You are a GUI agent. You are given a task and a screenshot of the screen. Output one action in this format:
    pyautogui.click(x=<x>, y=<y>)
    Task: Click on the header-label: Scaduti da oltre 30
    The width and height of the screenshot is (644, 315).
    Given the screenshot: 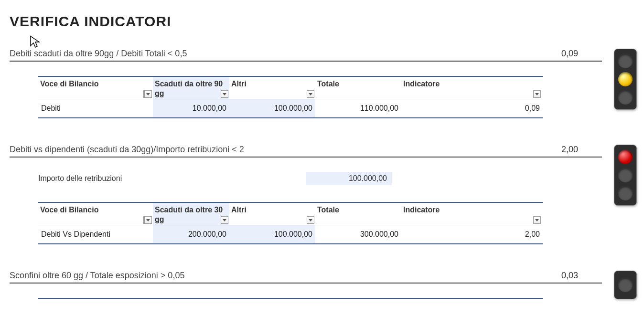 What is the action you would take?
    pyautogui.click(x=189, y=210)
    